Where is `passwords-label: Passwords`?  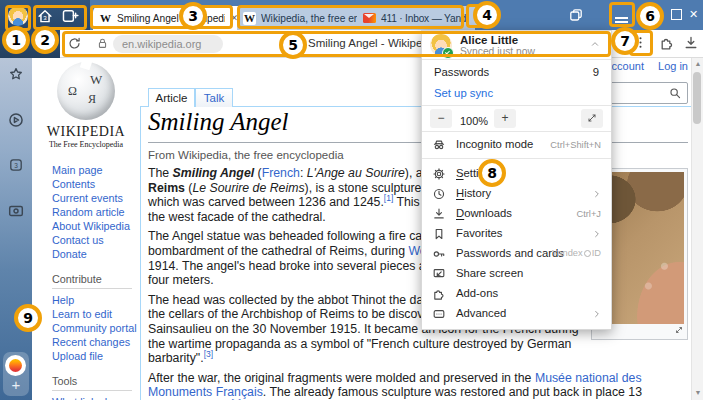 passwords-label: Passwords is located at coordinates (462, 72).